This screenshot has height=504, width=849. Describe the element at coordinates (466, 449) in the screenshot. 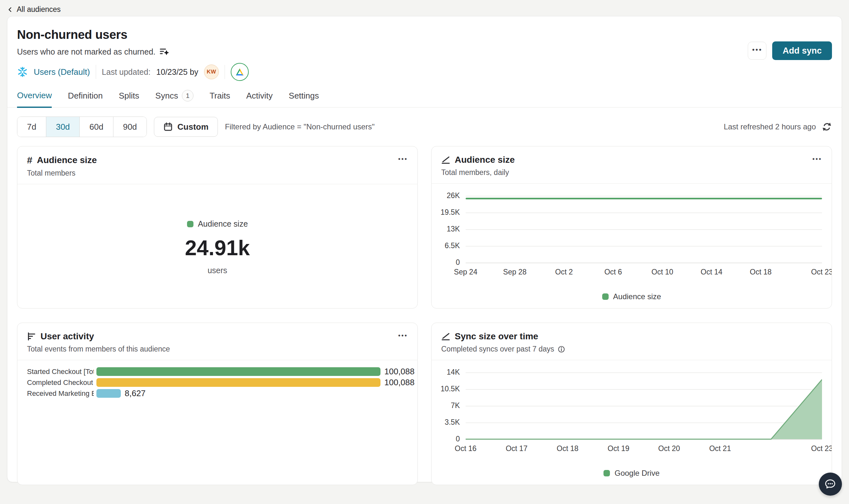

I see `x-tick: Oct 16` at that location.